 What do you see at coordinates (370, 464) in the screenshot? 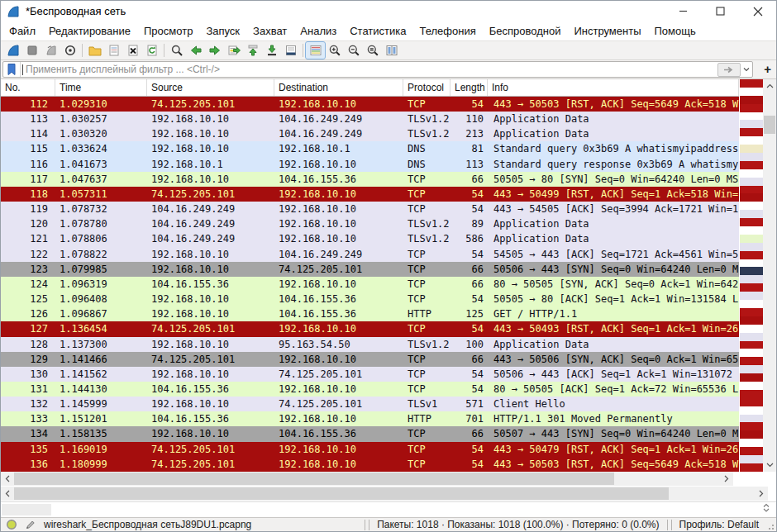
I see `packet-row: 1361.18099974.125.205.101192.168.10.10TC…` at bounding box center [370, 464].